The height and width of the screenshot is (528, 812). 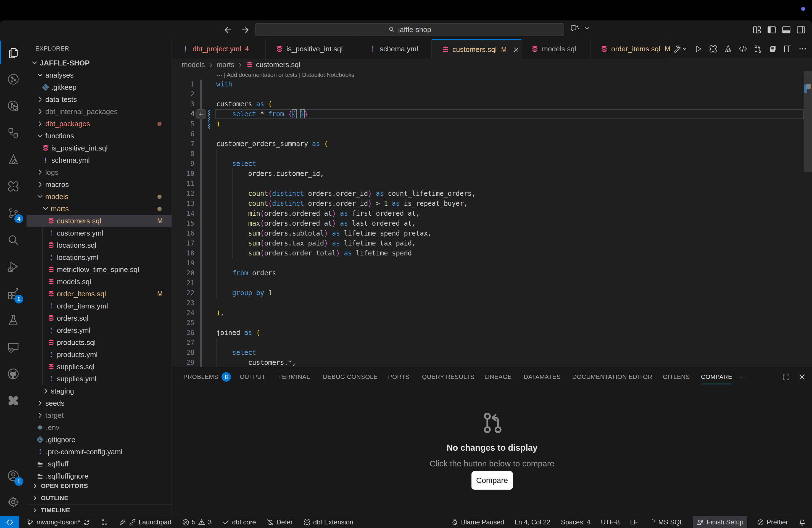 I want to click on panel-tab-datamates: DATAMATES, so click(x=542, y=377).